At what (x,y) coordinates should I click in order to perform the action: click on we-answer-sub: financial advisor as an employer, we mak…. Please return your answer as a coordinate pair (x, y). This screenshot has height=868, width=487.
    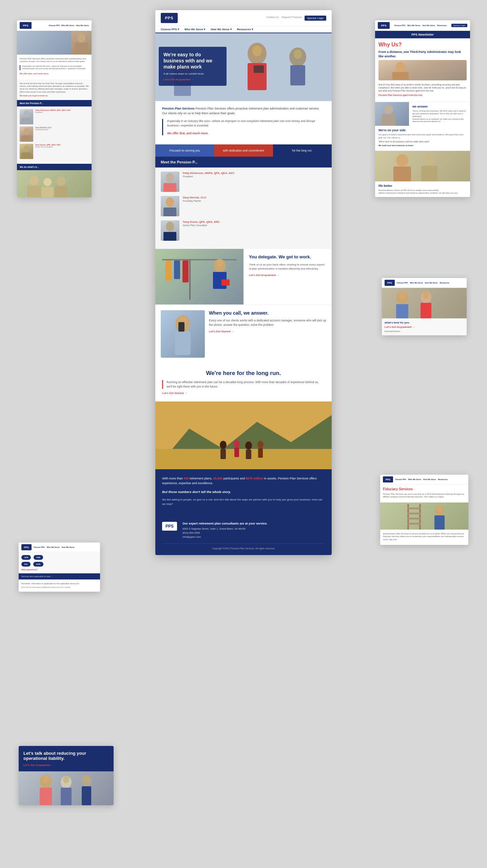
    Looking at the image, I should click on (440, 121).